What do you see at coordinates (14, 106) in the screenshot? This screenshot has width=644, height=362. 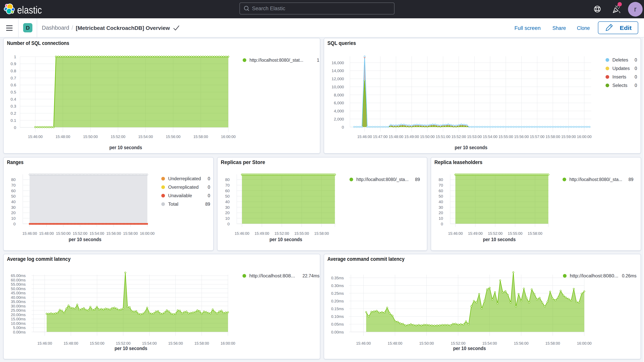 I see `svg-text: 0.3` at bounding box center [14, 106].